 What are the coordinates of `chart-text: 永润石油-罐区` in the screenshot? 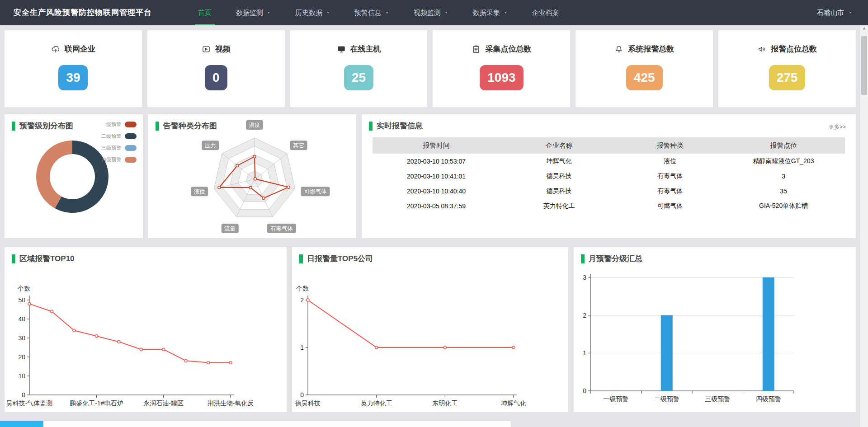 It's located at (164, 403).